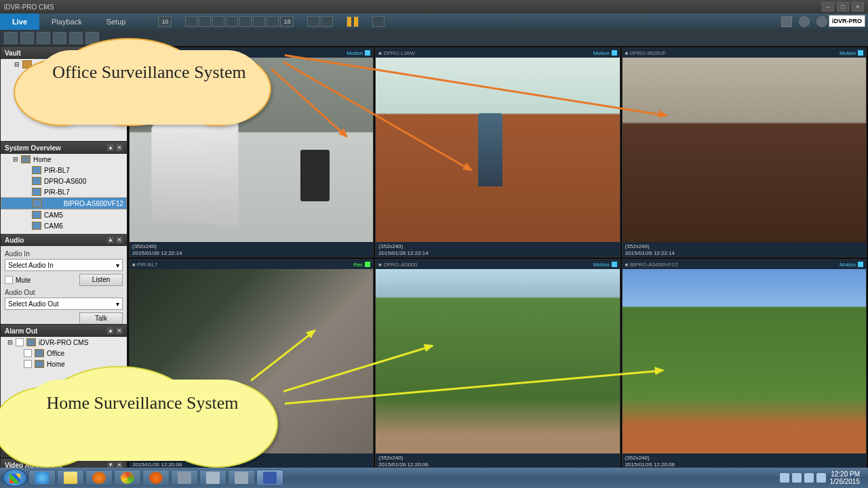 This screenshot has height=488, width=868. Describe the element at coordinates (156, 478) in the screenshot. I see `taskbar-firefox` at that location.